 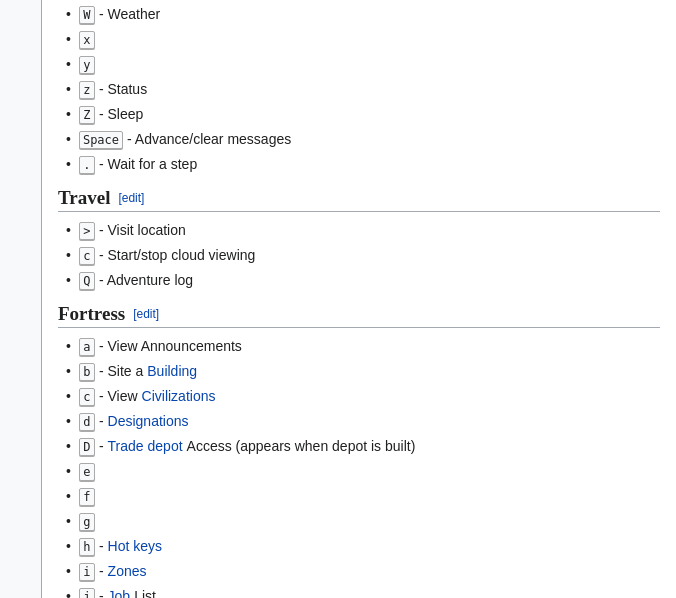 What do you see at coordinates (87, 231) in the screenshot?
I see `key-gt: >` at bounding box center [87, 231].